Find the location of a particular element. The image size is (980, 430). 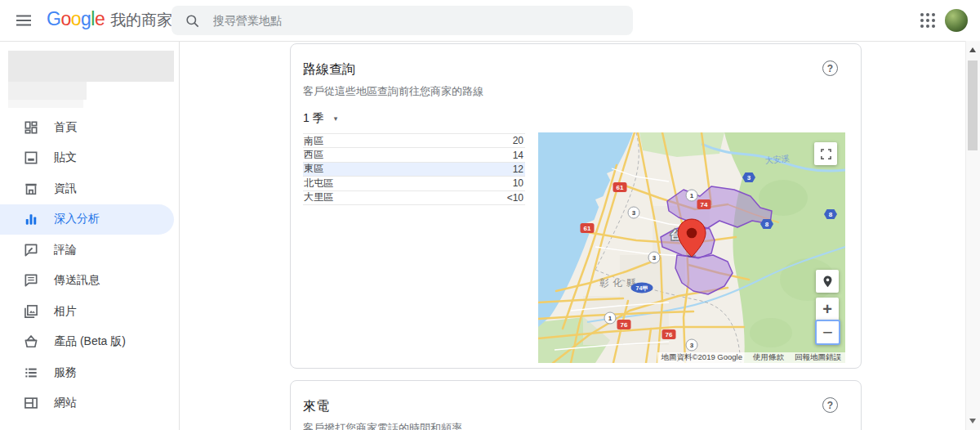

search-bar is located at coordinates (402, 20).